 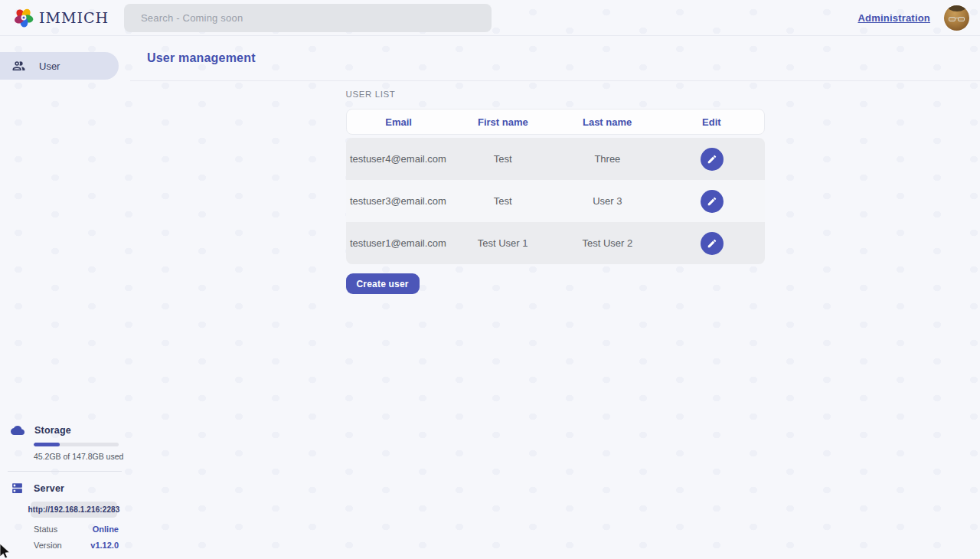 I want to click on server-section-header: Server, so click(x=70, y=489).